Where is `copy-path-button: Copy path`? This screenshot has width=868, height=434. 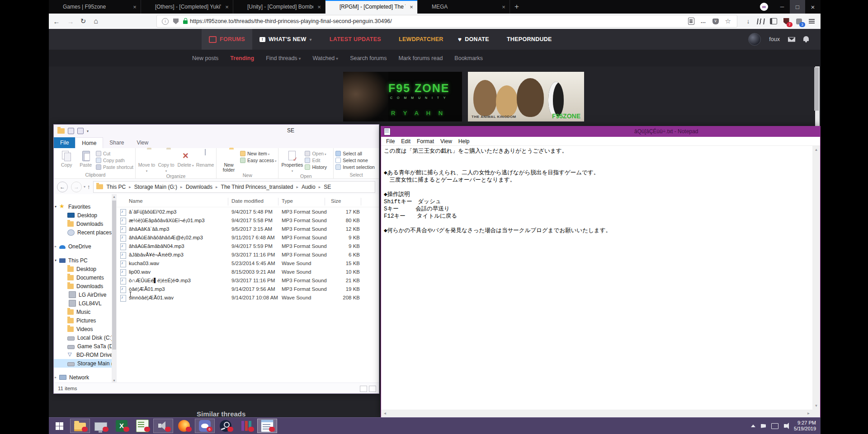 copy-path-button: Copy path is located at coordinates (115, 160).